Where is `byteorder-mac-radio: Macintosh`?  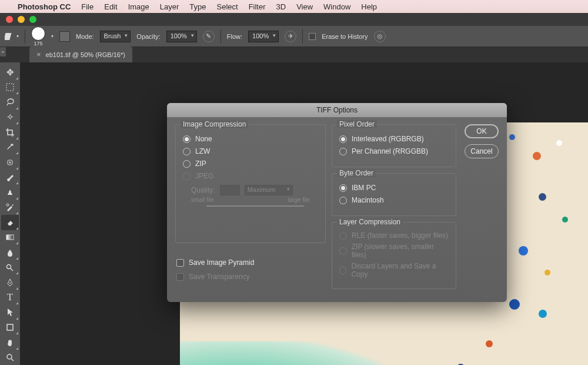 byteorder-mac-radio: Macintosh is located at coordinates (394, 200).